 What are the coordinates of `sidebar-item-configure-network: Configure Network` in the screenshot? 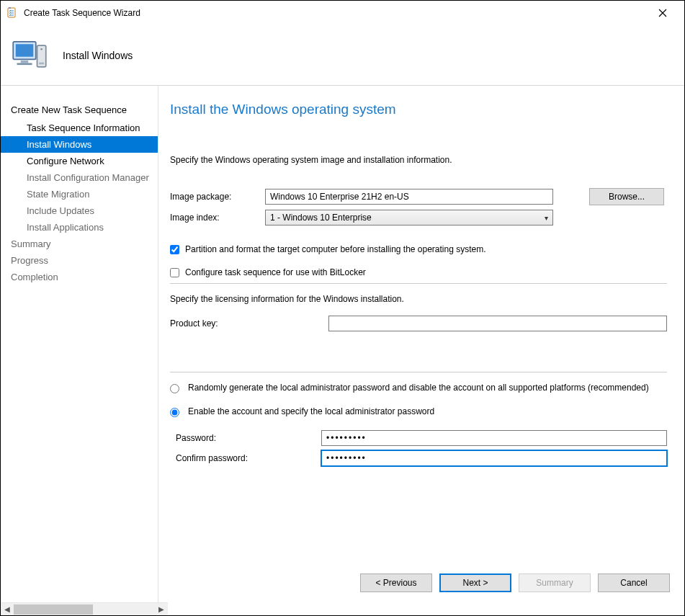 It's located at (79, 161).